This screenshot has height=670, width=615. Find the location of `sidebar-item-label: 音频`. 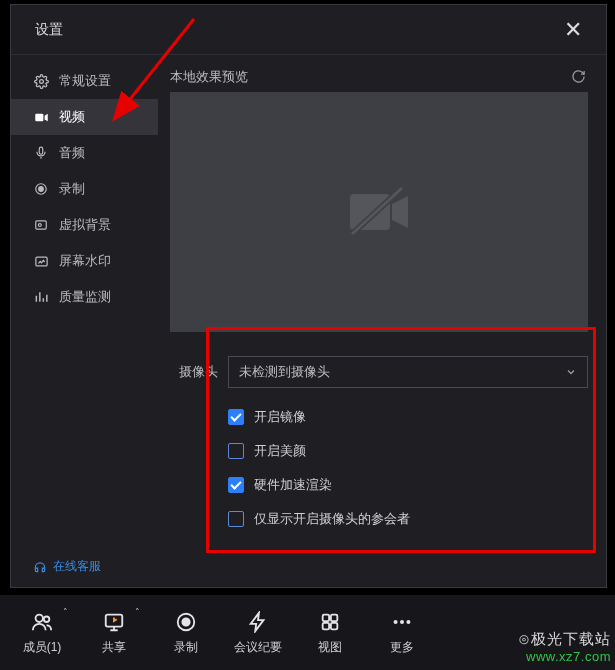

sidebar-item-label: 音频 is located at coordinates (72, 153).